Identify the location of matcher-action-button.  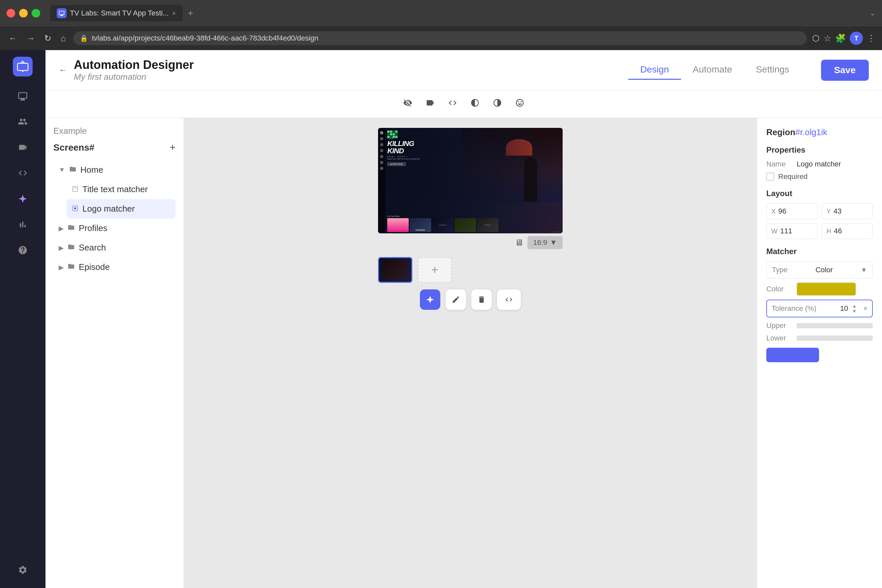
(793, 355).